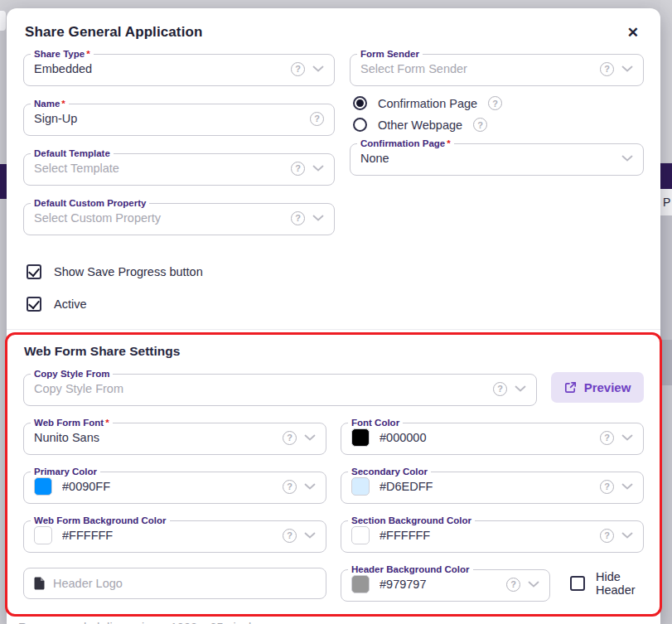 Image resolution: width=672 pixels, height=624 pixels. What do you see at coordinates (578, 583) in the screenshot?
I see `checkbox-unchecked-icon` at bounding box center [578, 583].